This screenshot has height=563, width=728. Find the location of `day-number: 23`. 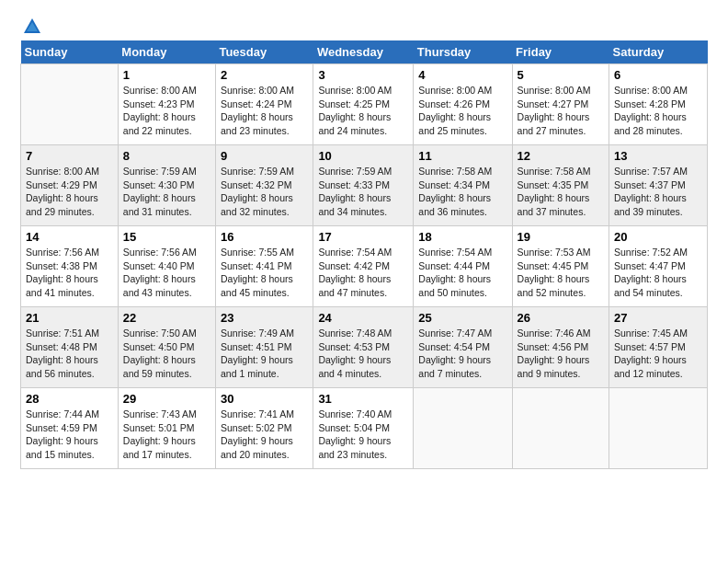

day-number: 23 is located at coordinates (265, 318).